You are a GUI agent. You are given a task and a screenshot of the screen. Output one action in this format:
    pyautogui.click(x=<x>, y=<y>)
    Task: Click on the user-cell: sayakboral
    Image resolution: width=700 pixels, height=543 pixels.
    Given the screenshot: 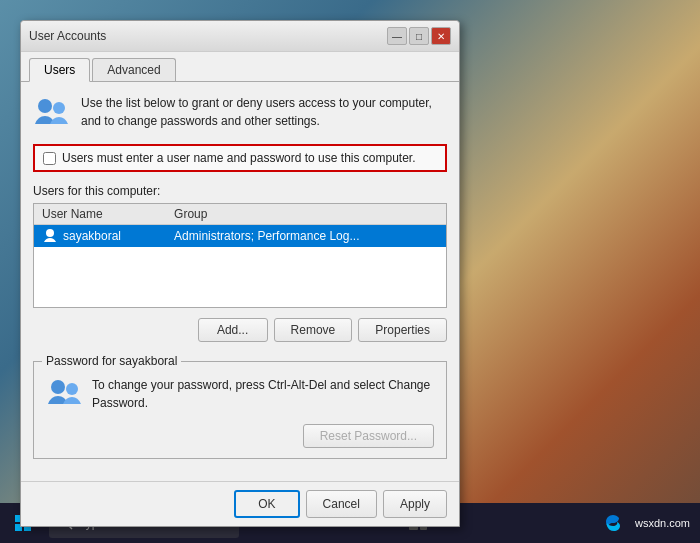 What is the action you would take?
    pyautogui.click(x=100, y=236)
    